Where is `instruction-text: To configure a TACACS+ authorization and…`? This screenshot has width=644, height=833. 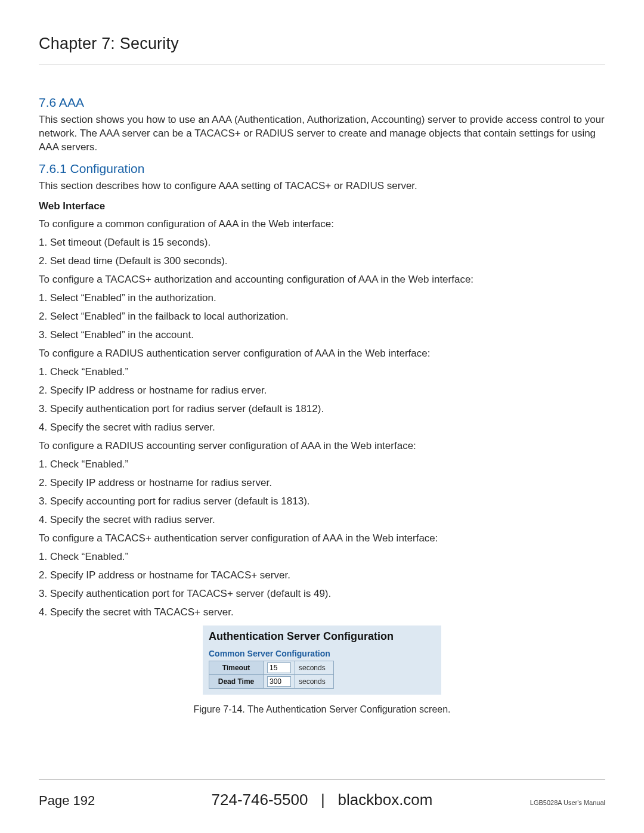 instruction-text: To configure a TACACS+ authorization and… is located at coordinates (322, 280).